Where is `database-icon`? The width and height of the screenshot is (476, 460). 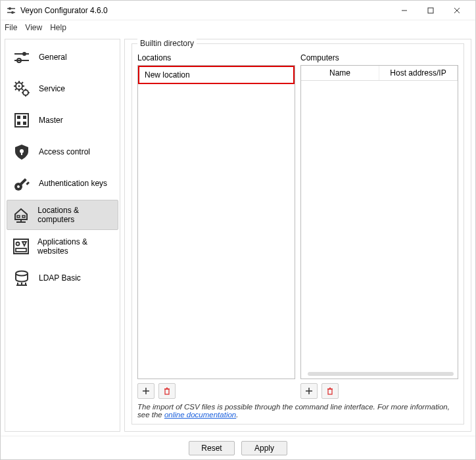
database-icon is located at coordinates (22, 278).